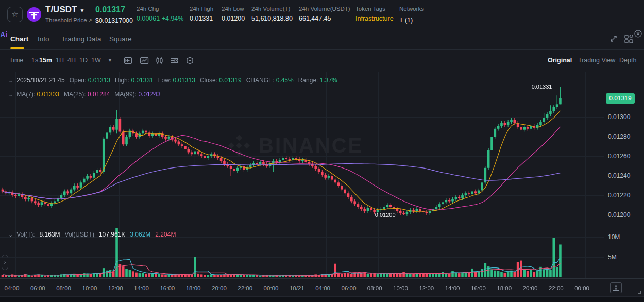 The image size is (644, 302). Describe the element at coordinates (110, 60) in the screenshot. I see `interval-dropdown-icon: ▼` at that location.